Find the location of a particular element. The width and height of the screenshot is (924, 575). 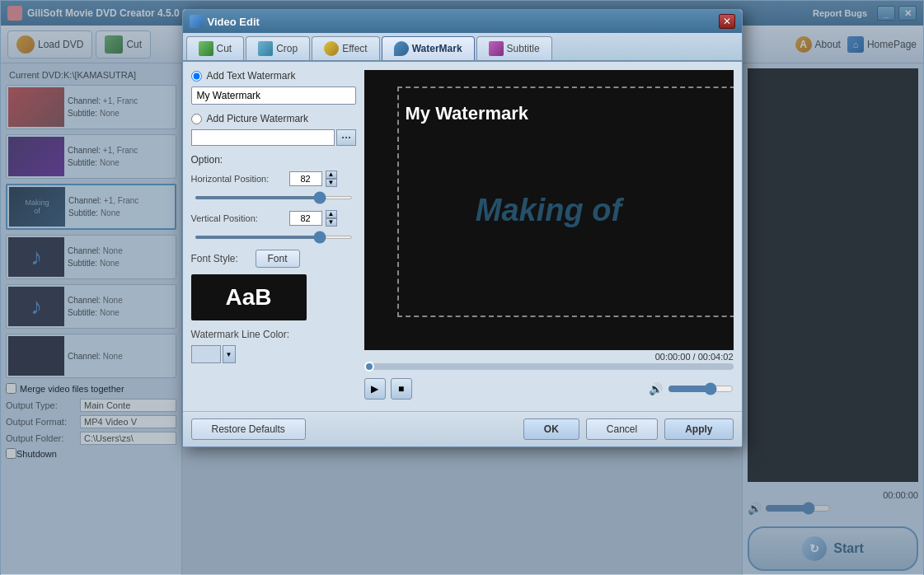

font-button: Font is located at coordinates (278, 259).